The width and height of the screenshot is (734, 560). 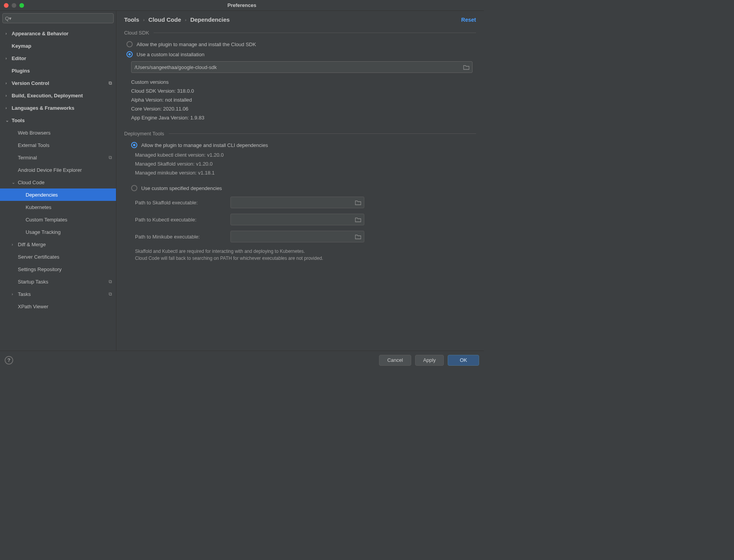 What do you see at coordinates (395, 360) in the screenshot?
I see `cancel-button: Cancel` at bounding box center [395, 360].